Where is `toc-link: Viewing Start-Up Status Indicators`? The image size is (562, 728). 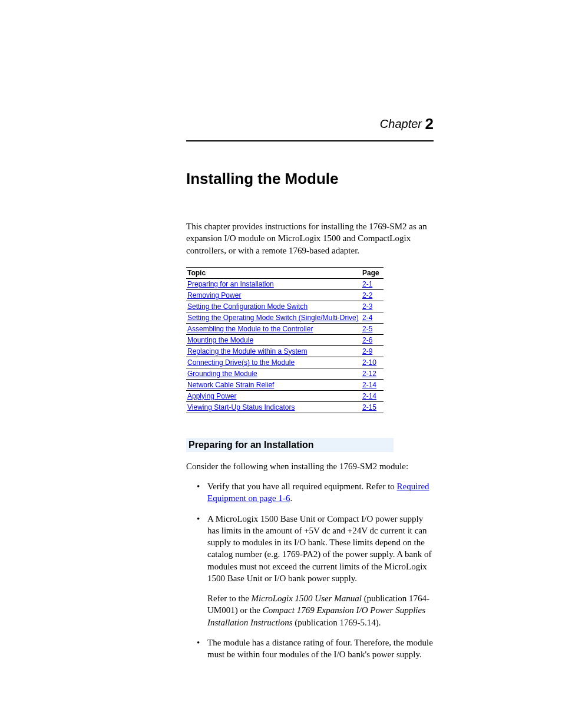
toc-link: Viewing Start-Up Status Indicators is located at coordinates (242, 407).